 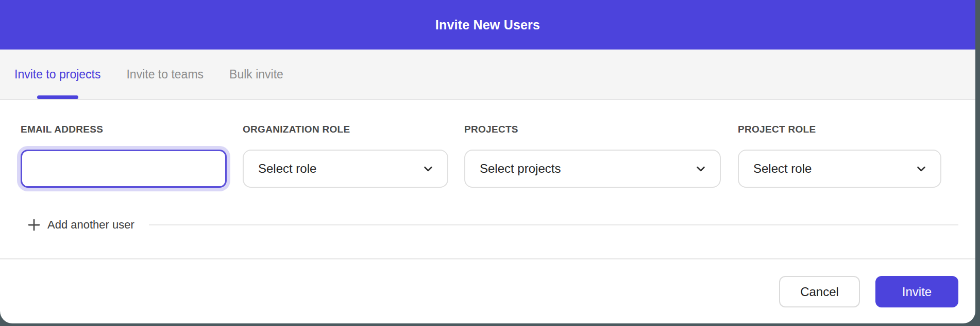 What do you see at coordinates (165, 74) in the screenshot?
I see `tab-label: Invite to teams` at bounding box center [165, 74].